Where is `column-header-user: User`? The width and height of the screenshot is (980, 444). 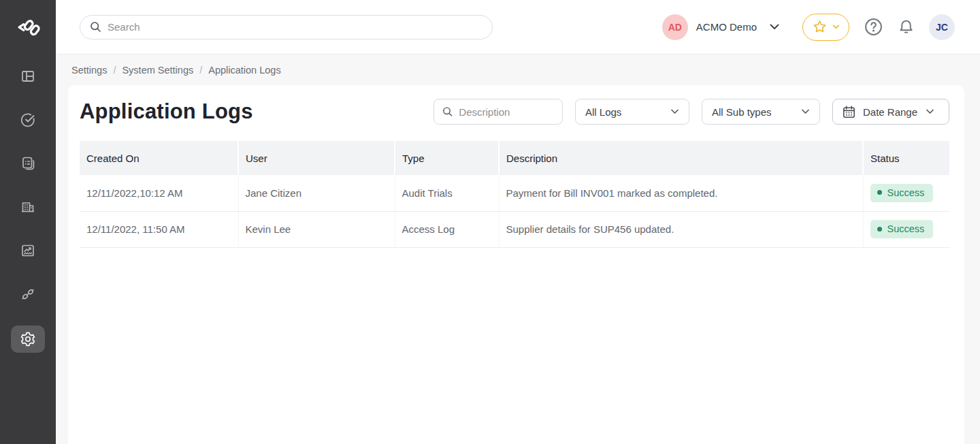 column-header-user: User is located at coordinates (316, 158).